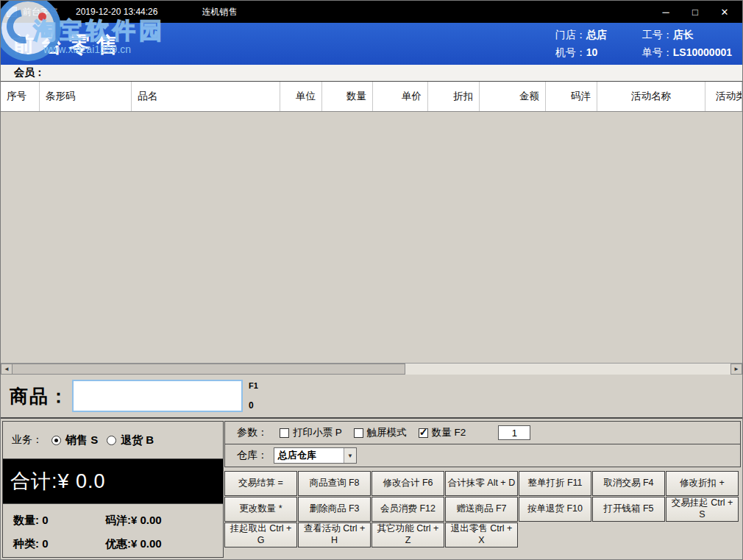  What do you see at coordinates (260, 483) in the screenshot?
I see `function-button: 交易结算 =` at bounding box center [260, 483].